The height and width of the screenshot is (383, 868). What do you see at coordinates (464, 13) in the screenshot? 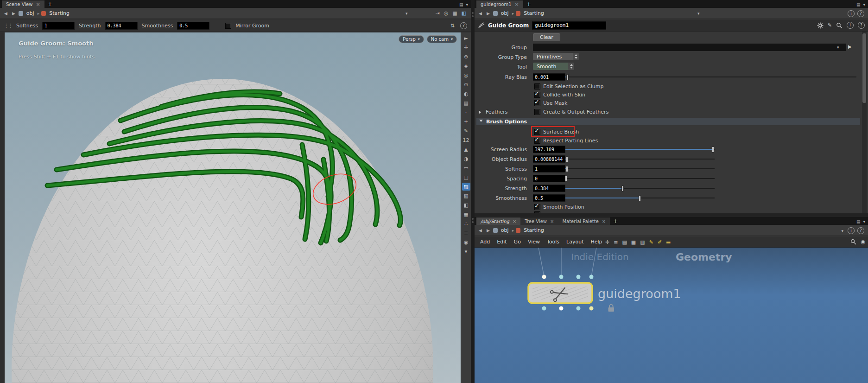
I see `snapshot-icon: ◧` at bounding box center [464, 13].